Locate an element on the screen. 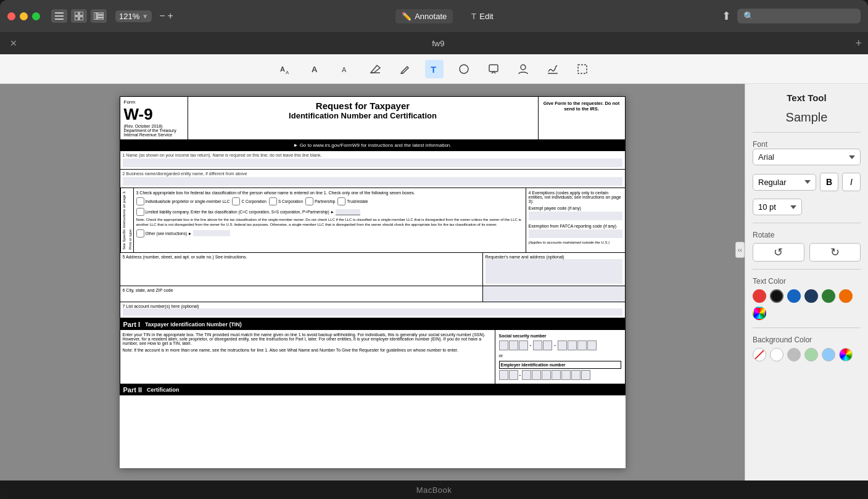  tin-description-box: Enter your TIN in the appropriate box. T… is located at coordinates (308, 357).